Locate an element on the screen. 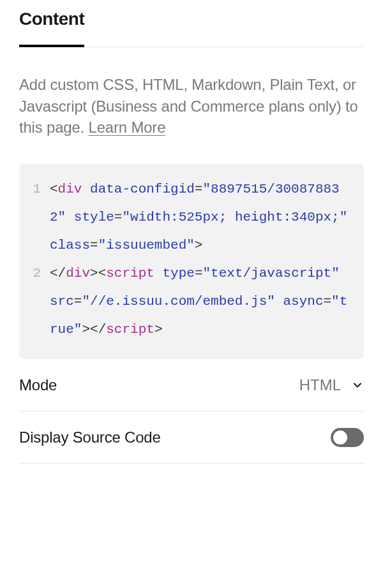 The height and width of the screenshot is (588, 383). toggle-knob is located at coordinates (340, 437).